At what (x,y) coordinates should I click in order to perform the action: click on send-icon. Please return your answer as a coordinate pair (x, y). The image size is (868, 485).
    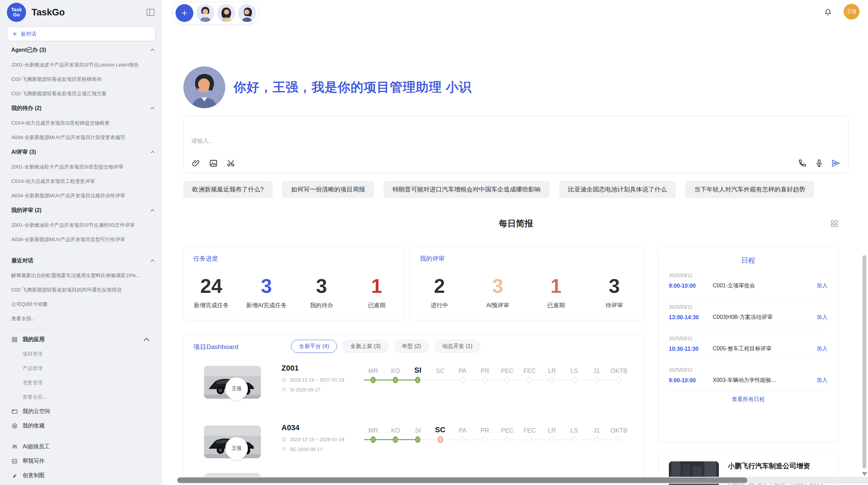
    Looking at the image, I should click on (836, 163).